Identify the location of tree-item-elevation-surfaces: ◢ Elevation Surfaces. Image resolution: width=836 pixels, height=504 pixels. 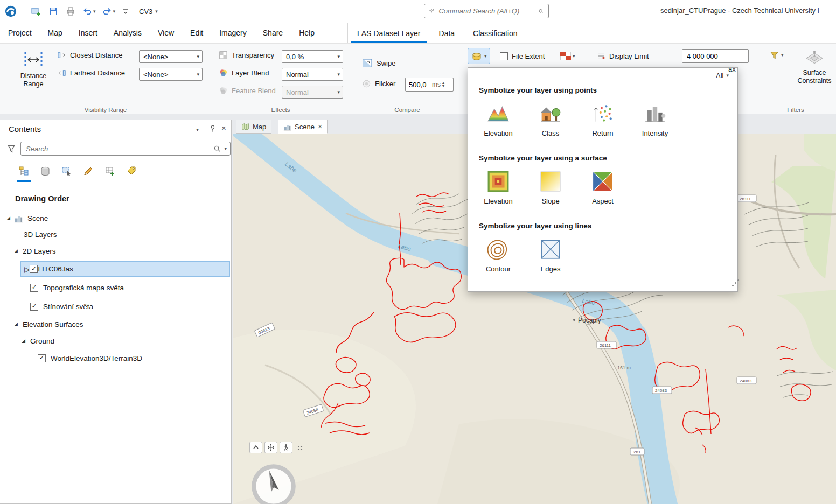
(115, 324).